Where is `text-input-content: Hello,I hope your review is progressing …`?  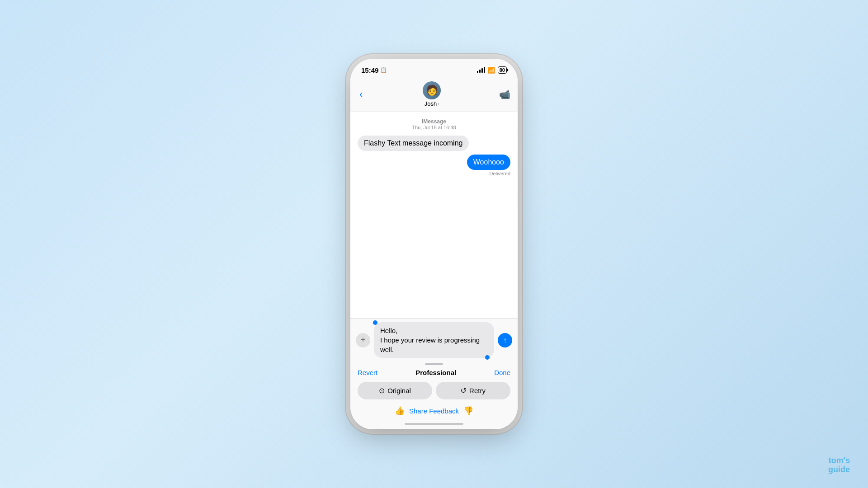 text-input-content: Hello,I hope your review is progressing … is located at coordinates (434, 340).